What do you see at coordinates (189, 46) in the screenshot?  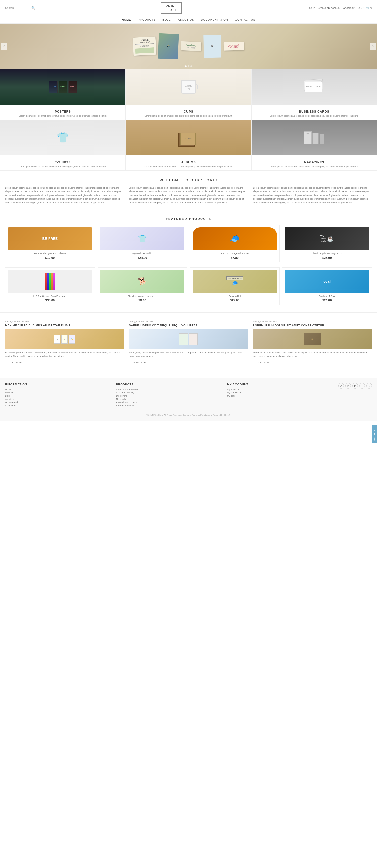 I see `hero-items: DETAILS ON HOLIDAY ENGLAND 📸 cooking hap…` at bounding box center [189, 46].